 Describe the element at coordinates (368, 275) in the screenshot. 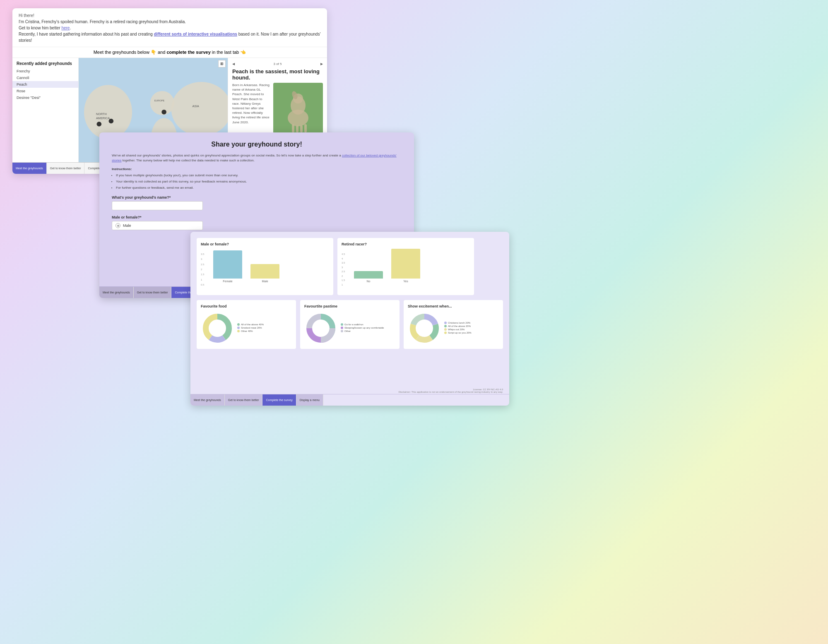

I see `no-bar` at that location.